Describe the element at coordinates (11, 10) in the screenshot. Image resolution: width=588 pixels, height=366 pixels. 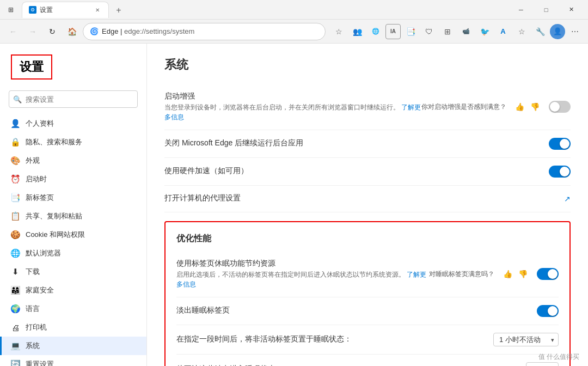
I see `window-controls-left: ⊞` at that location.